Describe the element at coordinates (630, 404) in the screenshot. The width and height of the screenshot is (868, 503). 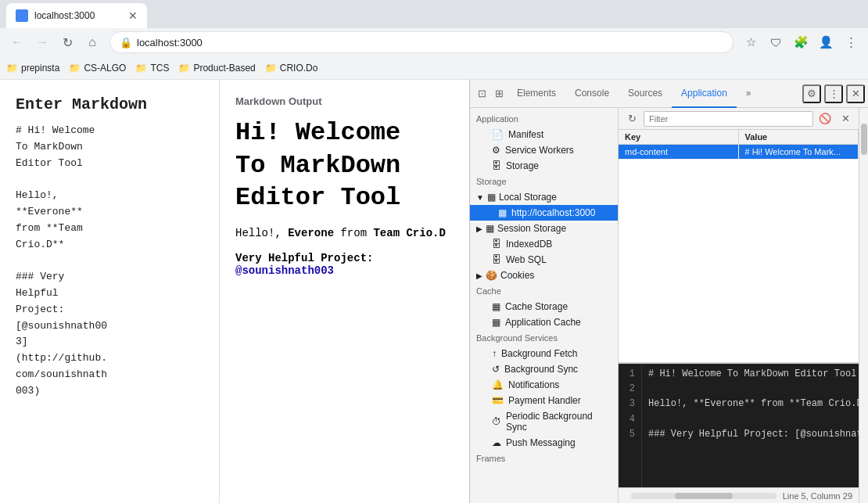
I see `line-number: 3` at that location.